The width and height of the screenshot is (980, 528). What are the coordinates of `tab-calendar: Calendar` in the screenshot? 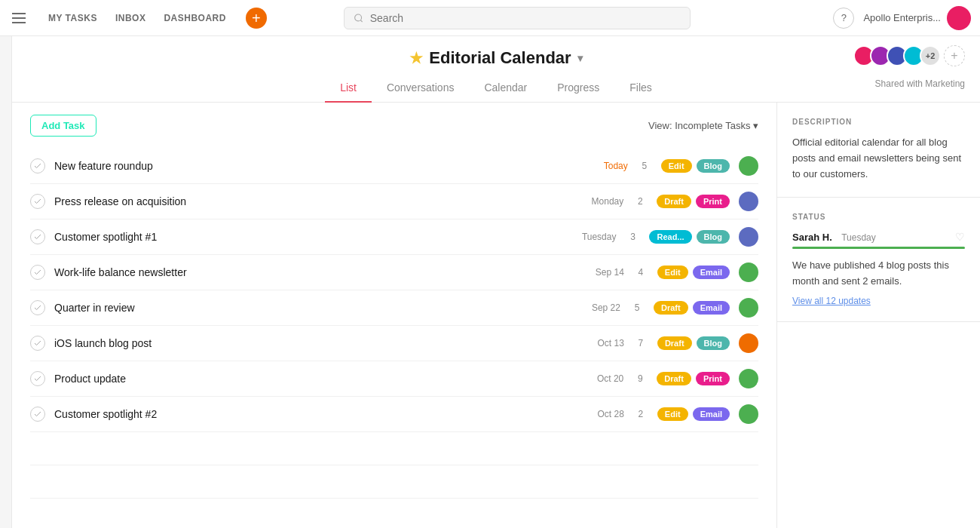 It's located at (505, 88).